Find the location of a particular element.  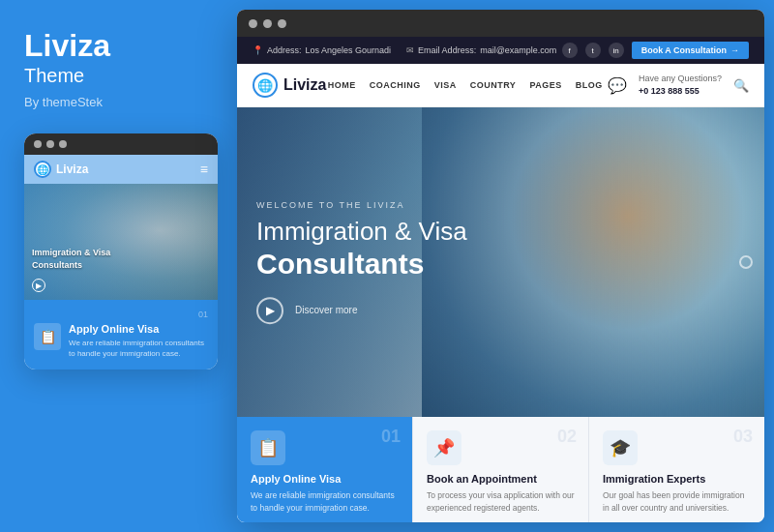

mobile-hero-text: Immigration & Visa Consultants is located at coordinates (72, 259).